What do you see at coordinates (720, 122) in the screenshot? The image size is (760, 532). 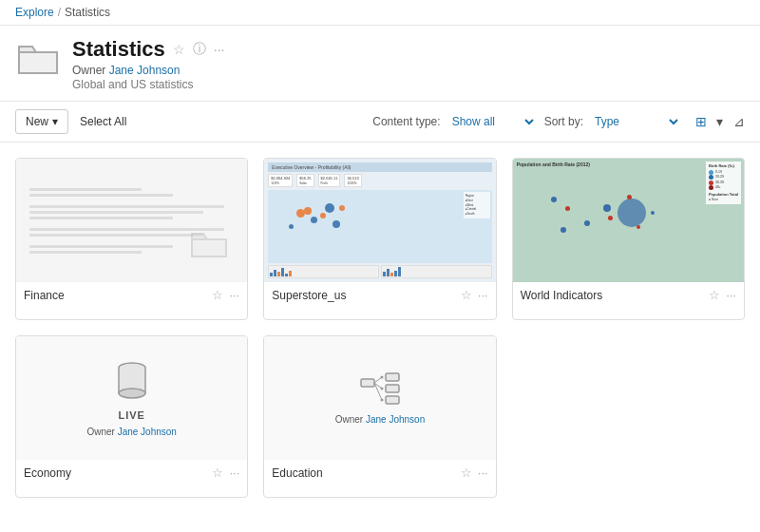 I see `view-toggle-chevron: ▾` at bounding box center [720, 122].